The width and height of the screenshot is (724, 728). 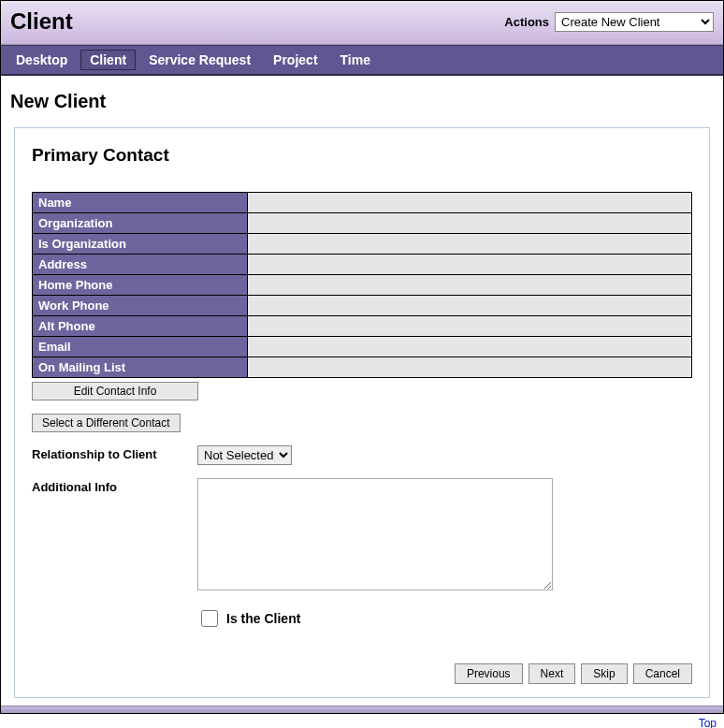 What do you see at coordinates (264, 619) in the screenshot?
I see `is-client-label: Is the Client` at bounding box center [264, 619].